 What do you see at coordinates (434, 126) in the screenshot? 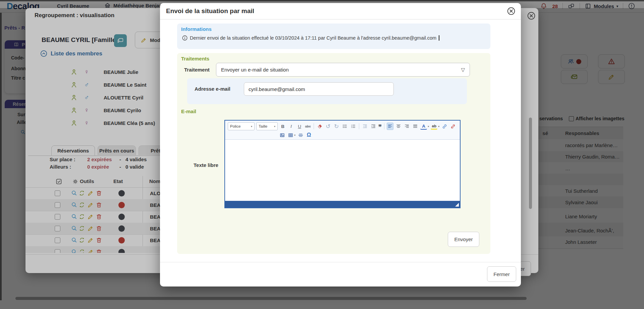
I see `highlight-color-button: ab` at bounding box center [434, 126].